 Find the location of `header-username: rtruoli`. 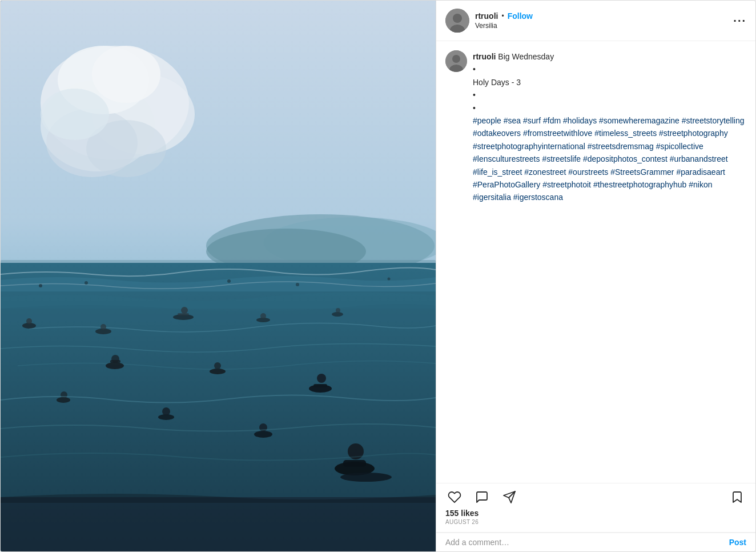

header-username: rtruoli is located at coordinates (486, 16).